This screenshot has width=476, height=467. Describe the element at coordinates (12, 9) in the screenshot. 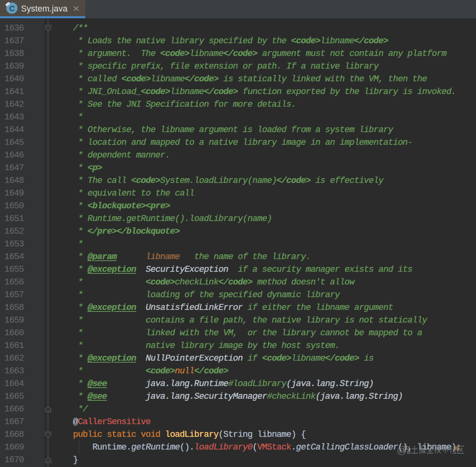

I see `svg-text: C` at that location.